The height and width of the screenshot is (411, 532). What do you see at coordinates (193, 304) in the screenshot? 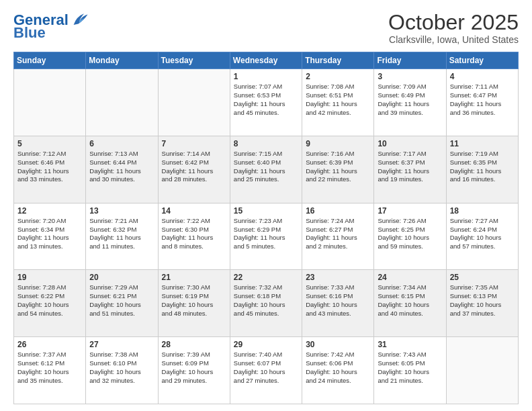
I see `calendar-day-21: 21Sunrise: 7:30 AM Sunset: 6:19 PM Dayli…` at bounding box center [193, 304].